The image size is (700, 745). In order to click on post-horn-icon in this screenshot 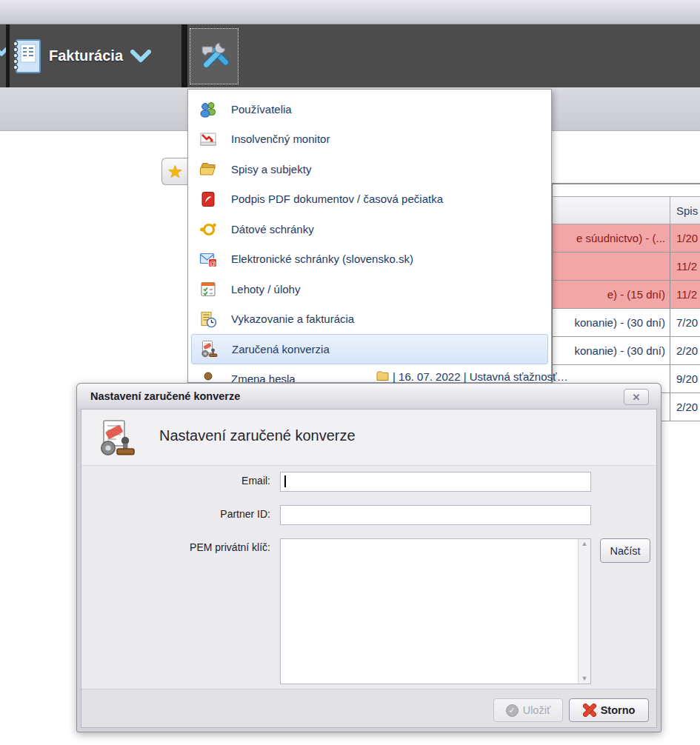, I will do `click(208, 229)`.